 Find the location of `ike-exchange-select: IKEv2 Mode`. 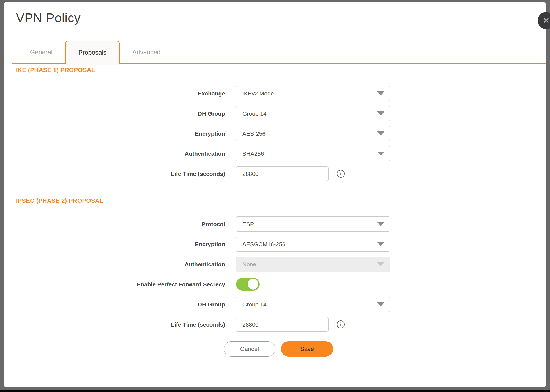

ike-exchange-select: IKEv2 Mode is located at coordinates (313, 94).